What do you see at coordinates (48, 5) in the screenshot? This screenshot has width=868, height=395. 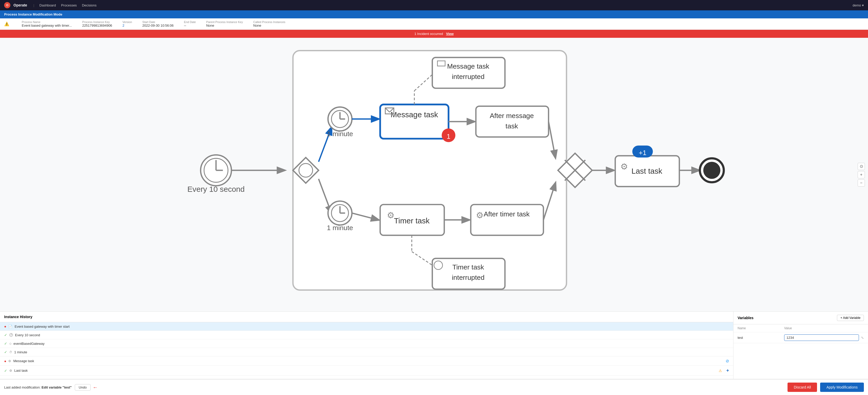 I see `nav-dashboard: Dashboard` at bounding box center [48, 5].